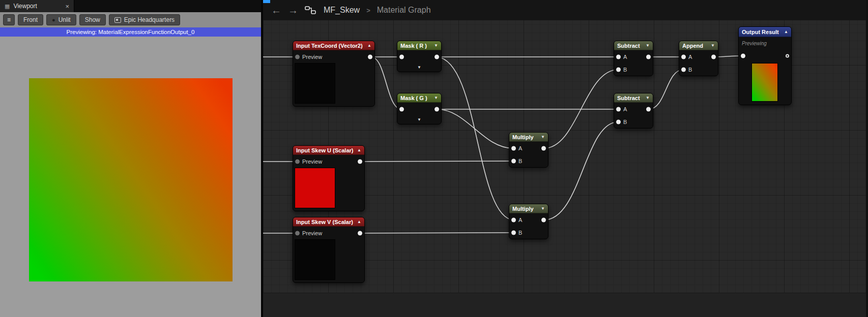  What do you see at coordinates (334, 46) in the screenshot?
I see `node-input-texcoord-header: Input TexCoord (Vector2) ▲` at bounding box center [334, 46].